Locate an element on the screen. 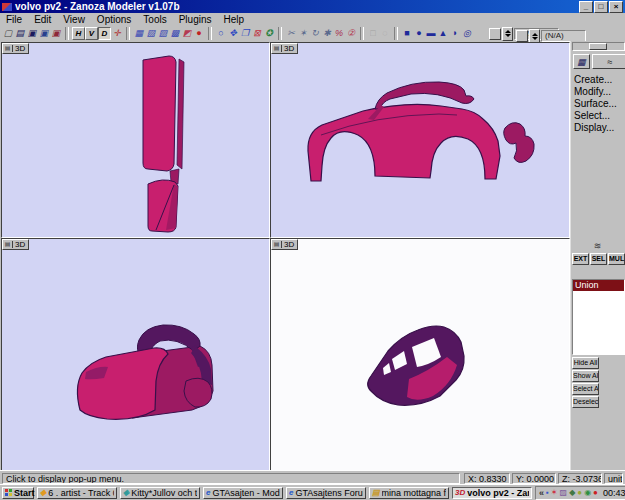  minimize-button: _ is located at coordinates (586, 7).